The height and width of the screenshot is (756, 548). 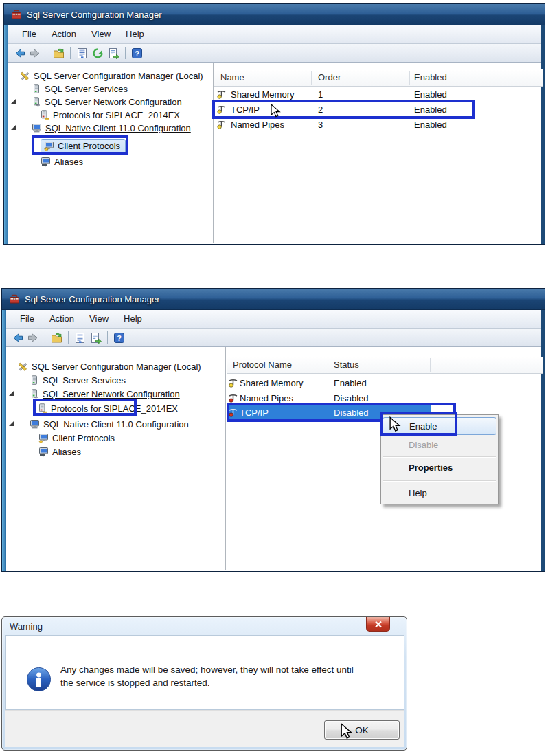 What do you see at coordinates (385, 399) in the screenshot?
I see `protocol-row-named-pipes: Named Pipes Disabled` at bounding box center [385, 399].